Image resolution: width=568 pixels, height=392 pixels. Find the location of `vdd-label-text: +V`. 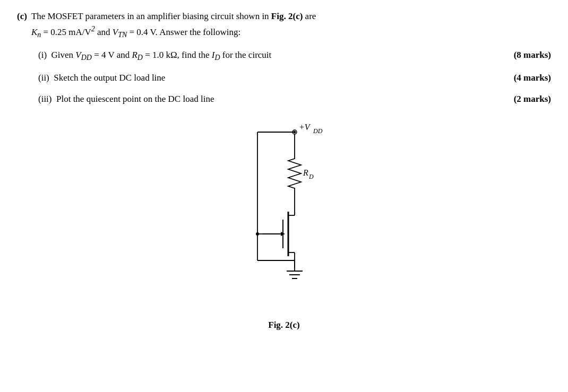

vdd-label-text: +V is located at coordinates (305, 127).